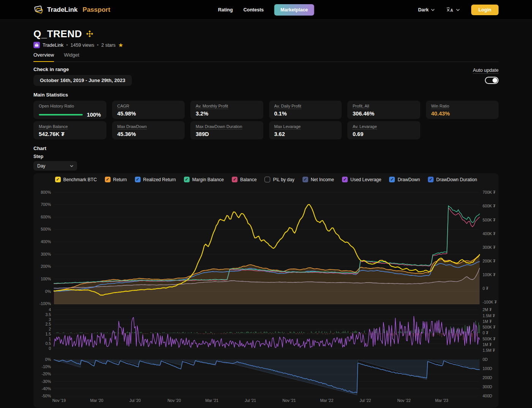 The width and height of the screenshot is (532, 408). I want to click on svg-text: 2.5, so click(48, 324).